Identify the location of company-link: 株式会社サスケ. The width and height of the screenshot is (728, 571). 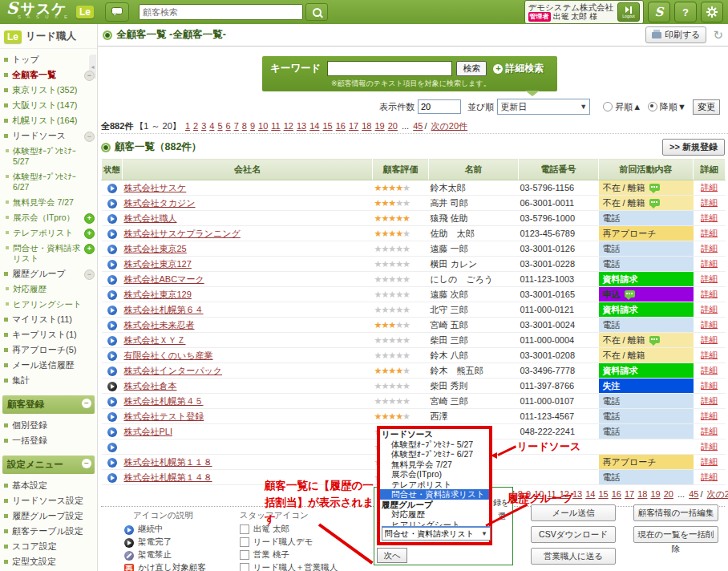
(156, 188).